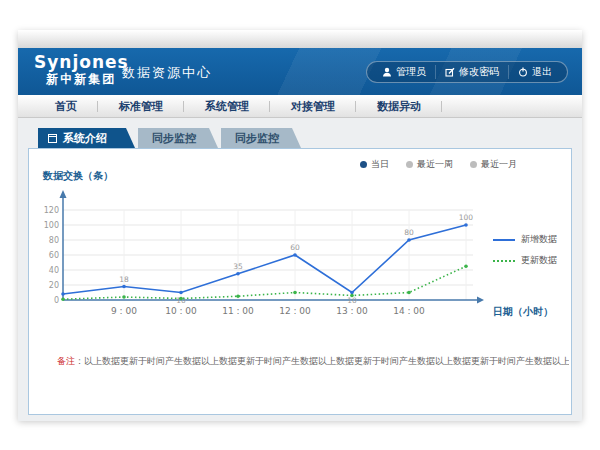 This screenshot has width=600, height=450. I want to click on x-tick-label: 14 : 00, so click(409, 311).